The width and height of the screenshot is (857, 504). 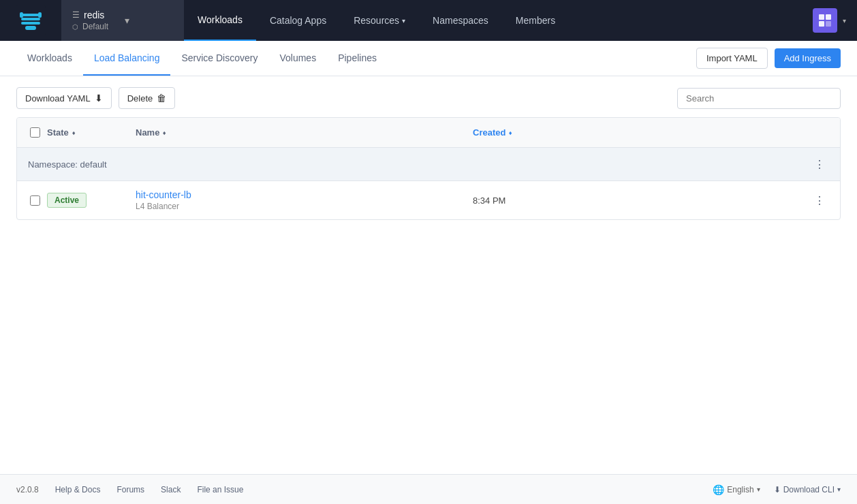 I want to click on created-cell: 8:34 PM, so click(x=642, y=200).